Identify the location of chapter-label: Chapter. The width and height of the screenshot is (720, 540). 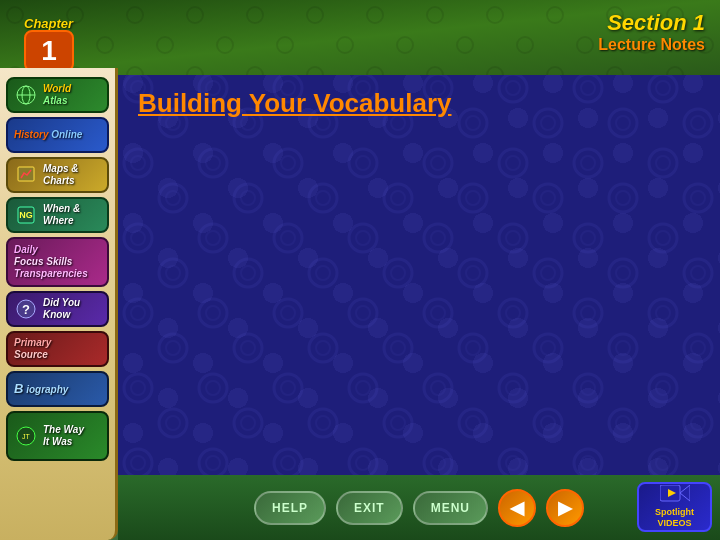
(48, 24).